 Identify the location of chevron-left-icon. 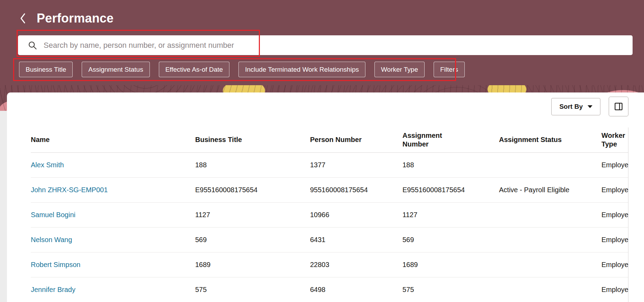
(23, 18).